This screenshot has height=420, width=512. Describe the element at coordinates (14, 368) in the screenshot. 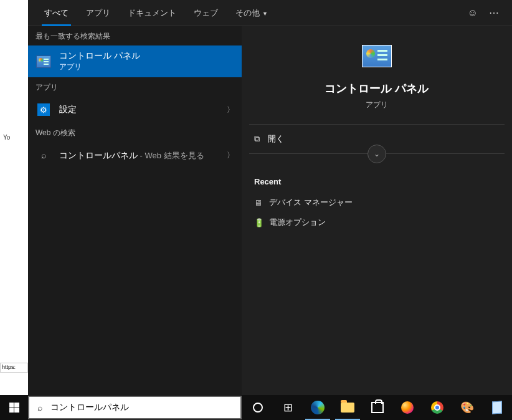

I see `url-tooltip: https:` at that location.